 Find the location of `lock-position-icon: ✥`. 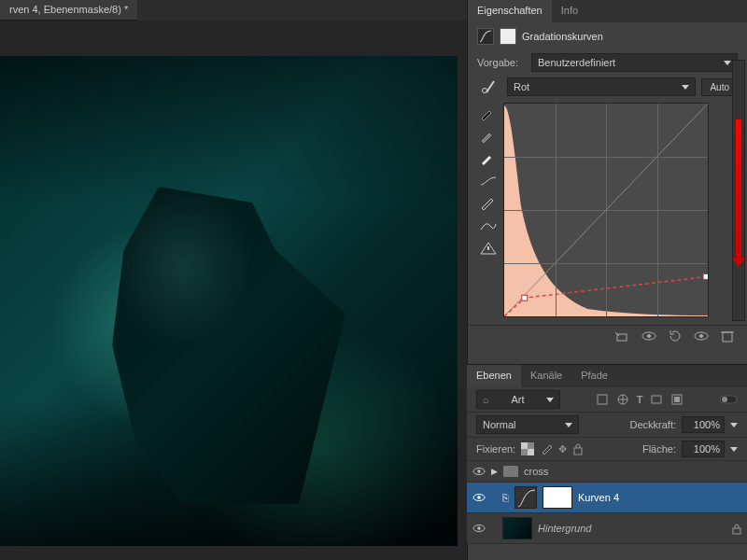

lock-position-icon: ✥ is located at coordinates (562, 450).